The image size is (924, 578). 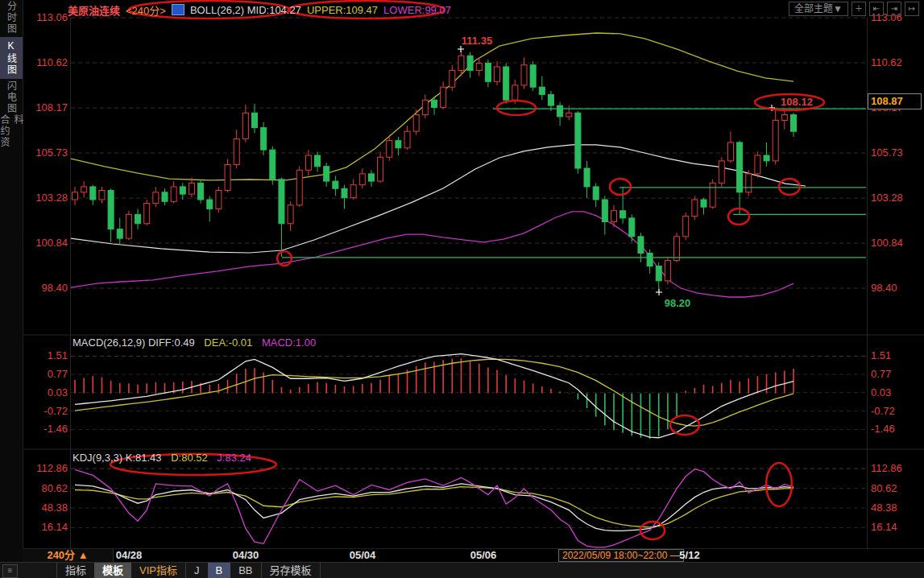 What do you see at coordinates (11, 97) in the screenshot?
I see `sidebar-item-flash-chart: 闪电图` at bounding box center [11, 97].